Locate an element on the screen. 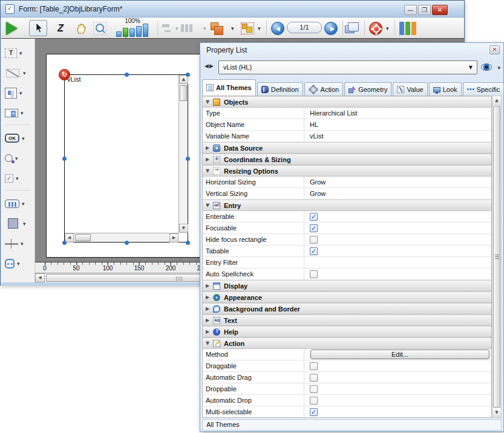 This screenshot has width=504, height=433. close-button: ✕ is located at coordinates (440, 10).